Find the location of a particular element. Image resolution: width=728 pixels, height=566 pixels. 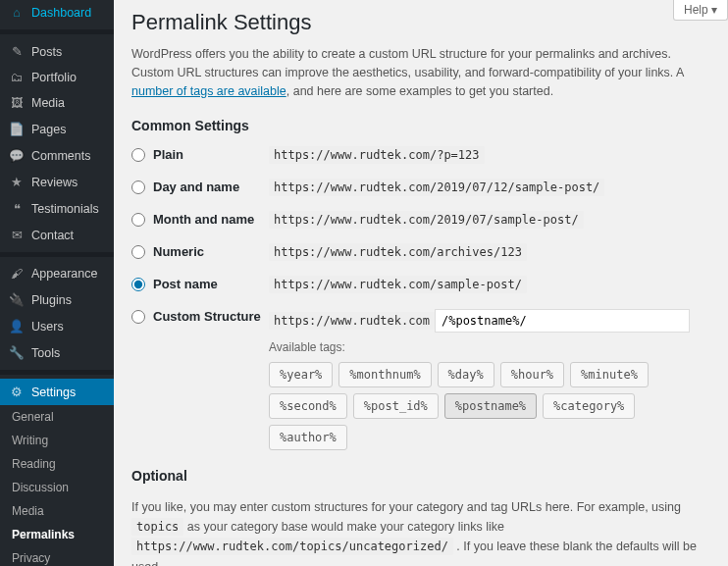

permalink-option-label: Day and name is located at coordinates (200, 186).